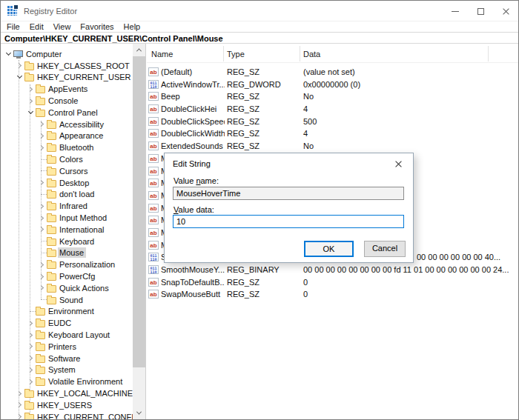 This screenshot has width=519, height=420. I want to click on tree-node: HKEY_USERS, so click(67, 405).